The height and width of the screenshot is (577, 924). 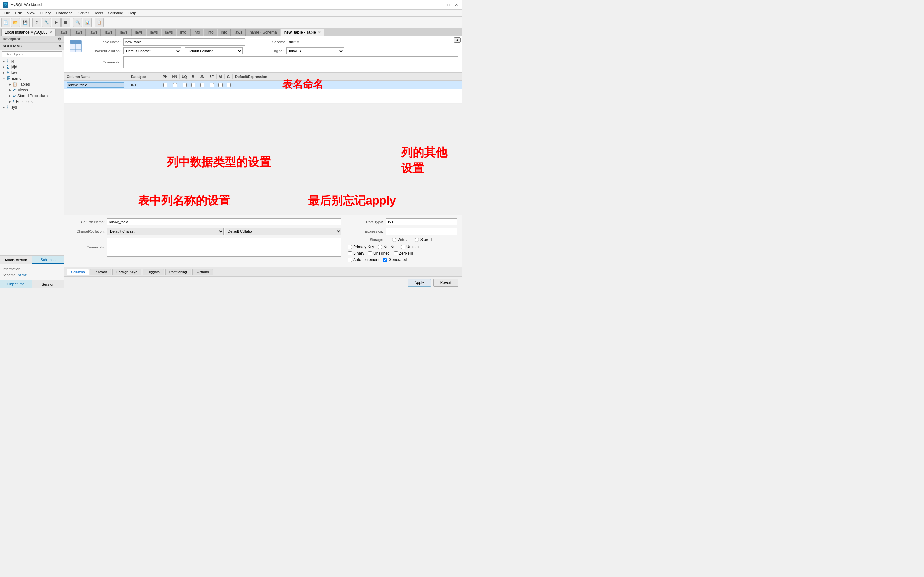 What do you see at coordinates (153, 272) in the screenshot?
I see `tab-triggers: Triggers` at bounding box center [153, 272].